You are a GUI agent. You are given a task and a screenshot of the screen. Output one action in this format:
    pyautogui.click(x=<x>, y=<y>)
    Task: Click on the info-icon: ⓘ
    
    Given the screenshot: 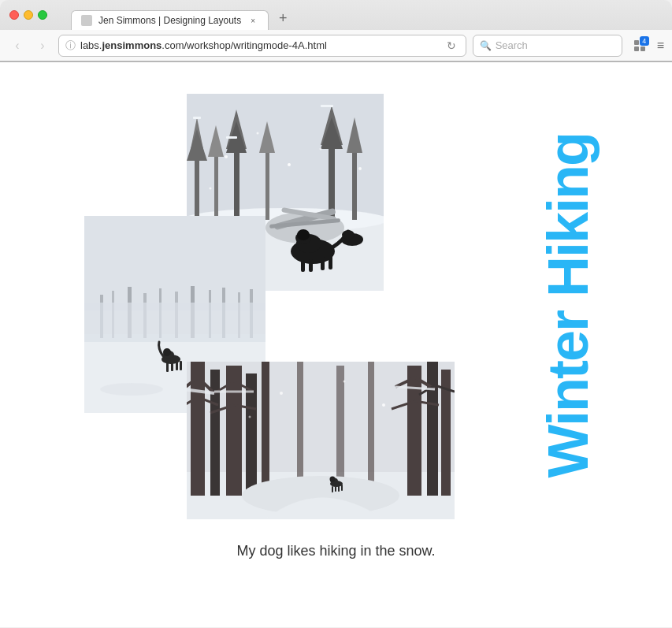 What is the action you would take?
    pyautogui.click(x=71, y=46)
    